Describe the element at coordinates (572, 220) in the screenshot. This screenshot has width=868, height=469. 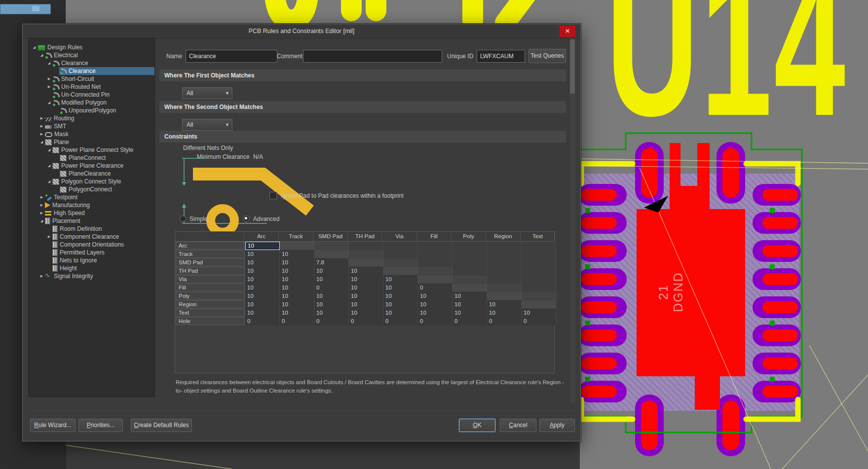
I see `vertical-scrollbar` at that location.